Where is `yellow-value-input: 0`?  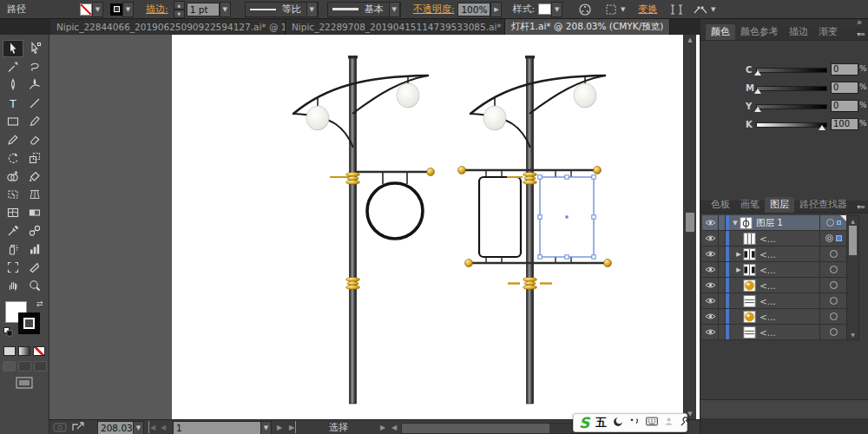 yellow-value-input: 0 is located at coordinates (845, 106).